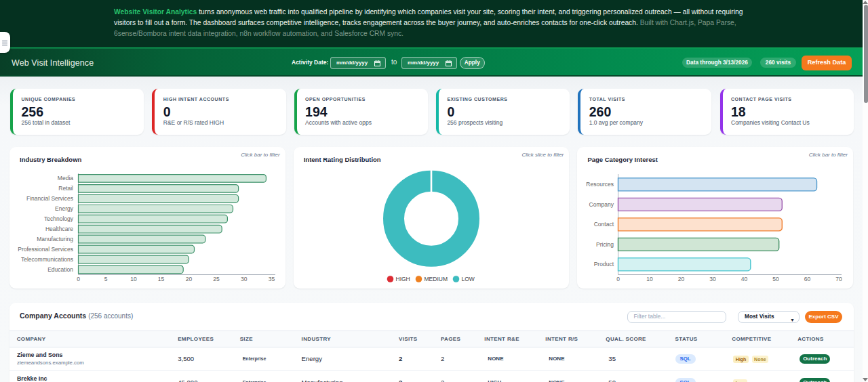  Describe the element at coordinates (468, 279) in the screenshot. I see `svg-text: LOW` at that location.